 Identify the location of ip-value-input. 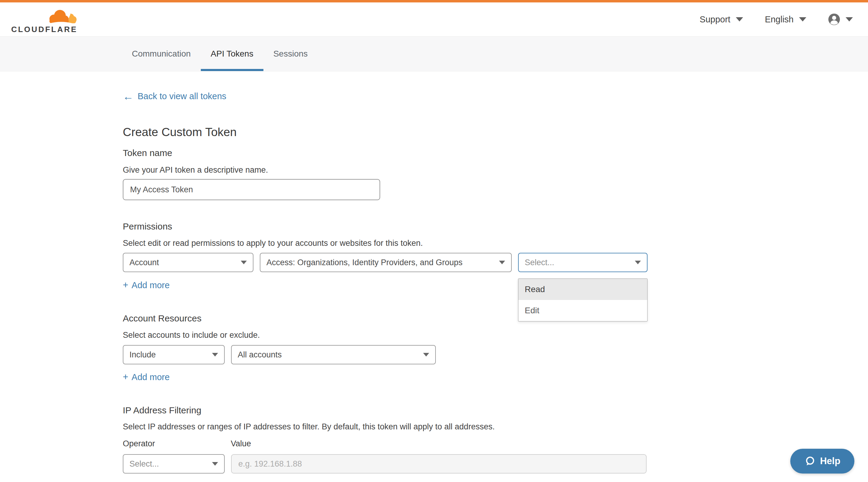
(439, 464).